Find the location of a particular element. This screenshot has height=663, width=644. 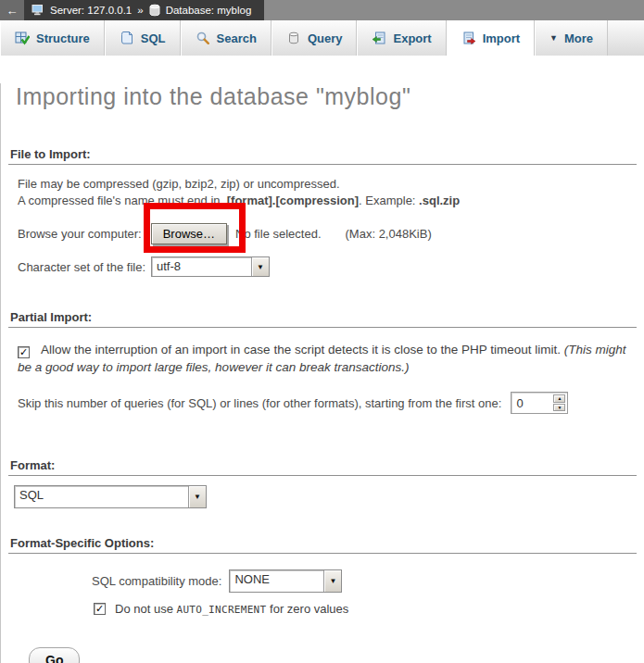

strip-filler is located at coordinates (454, 10).